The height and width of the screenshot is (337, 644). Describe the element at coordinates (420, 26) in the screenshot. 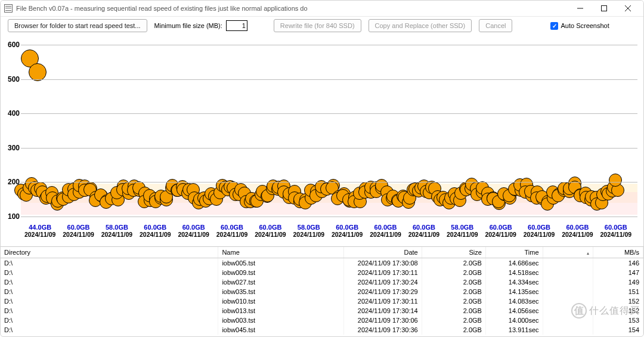

I see `copy-replace-button: Copy and Replace (other SSD)` at that location.